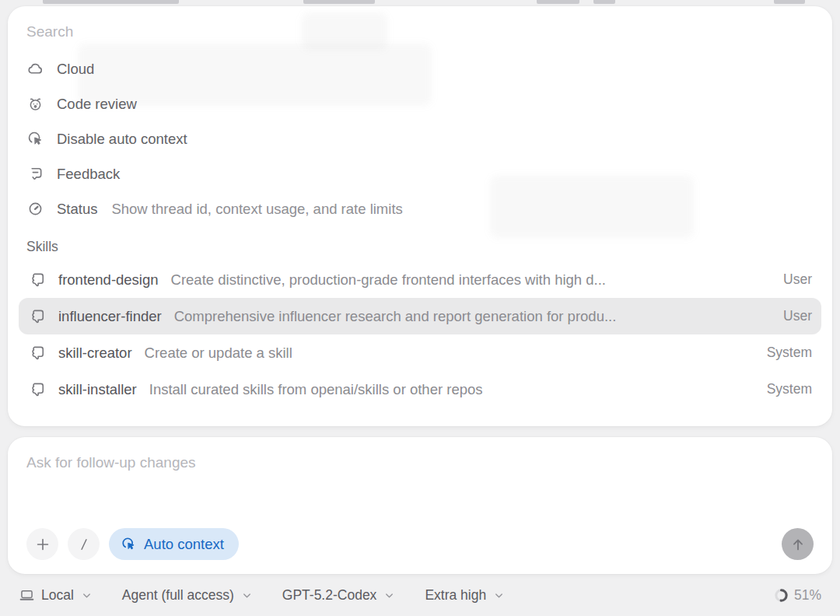  I want to click on skill-row-influencer-finder: influencer-finder Comprehensive influenc…, so click(420, 316).